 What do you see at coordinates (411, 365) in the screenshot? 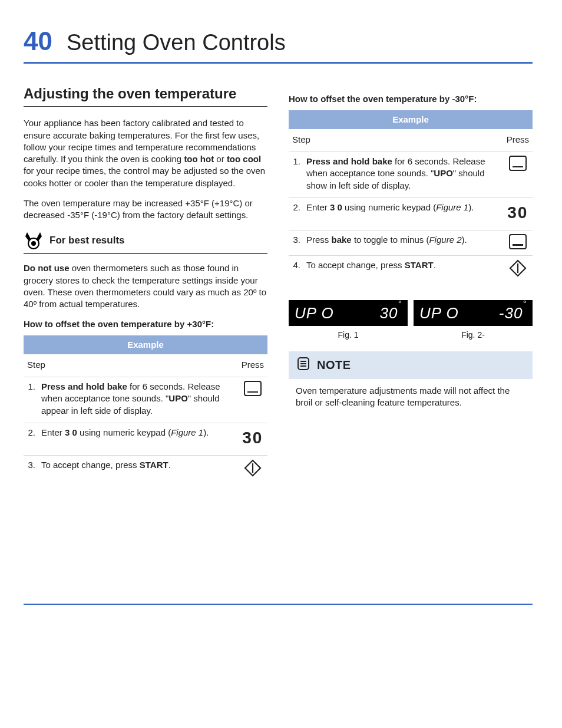
I see `note-header: NOTE` at bounding box center [411, 365].